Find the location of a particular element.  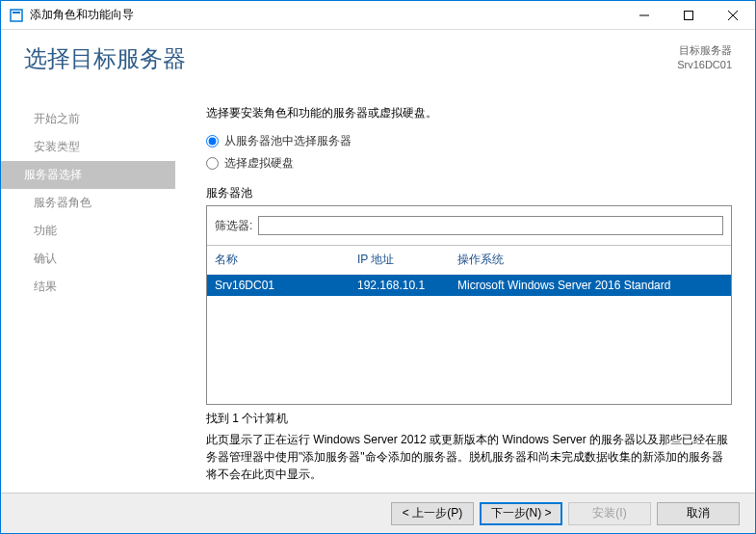

sidebar-item-before-you-begin: 开始之前 is located at coordinates (94, 120).